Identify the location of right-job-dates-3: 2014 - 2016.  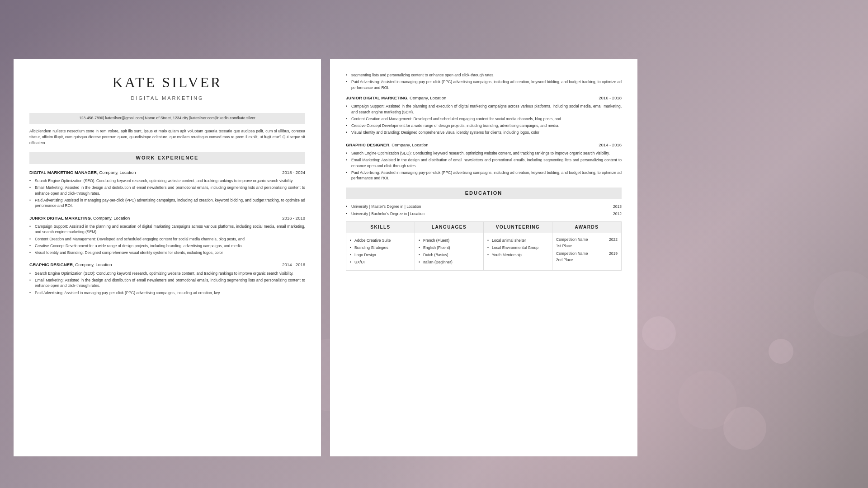
(610, 145).